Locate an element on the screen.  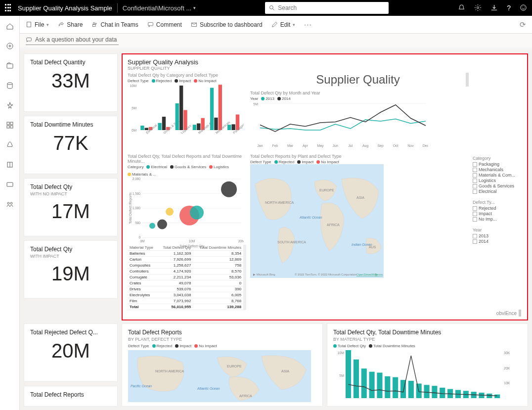
nav-learn-icon is located at coordinates (10, 165).